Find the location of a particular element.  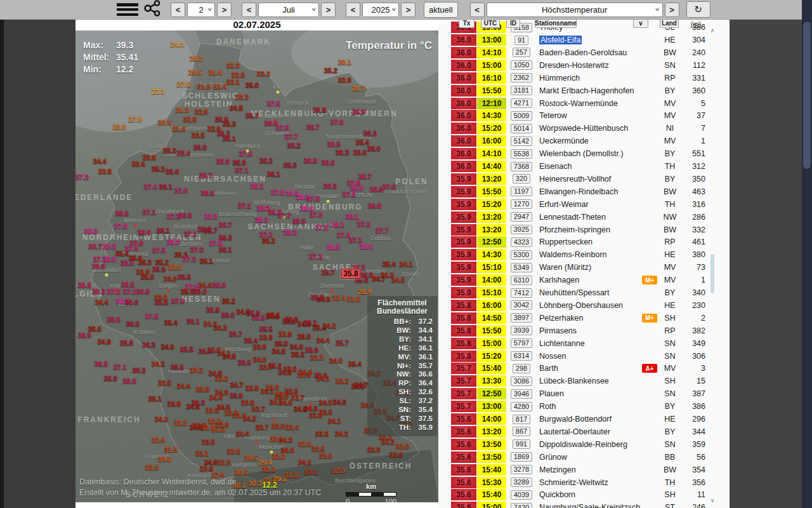

table-row: 35.712:503946PlauenSN387 is located at coordinates (587, 394).